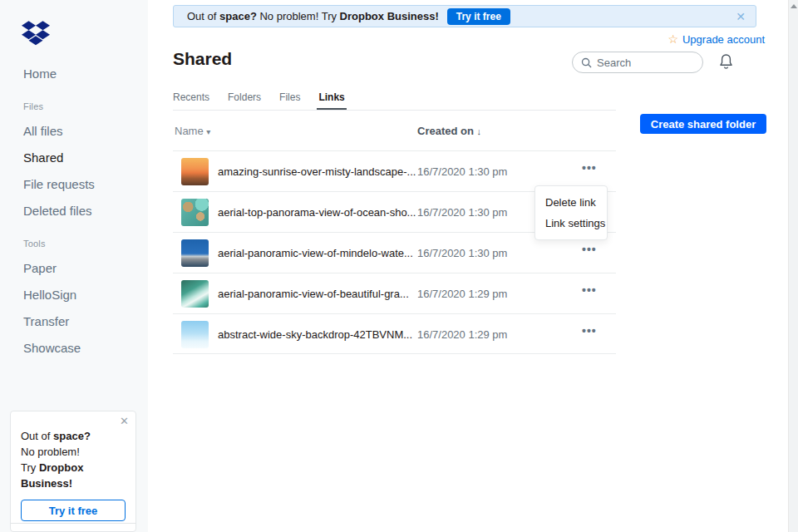  I want to click on tab-links: Links, so click(331, 97).